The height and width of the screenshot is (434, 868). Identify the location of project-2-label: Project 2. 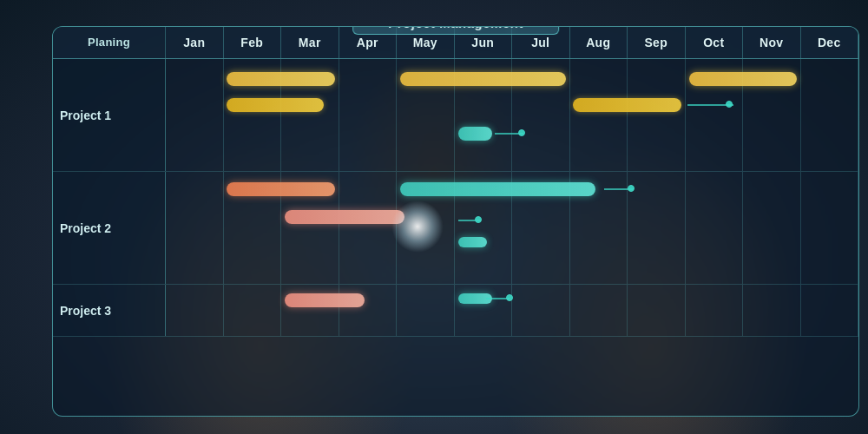
(109, 227).